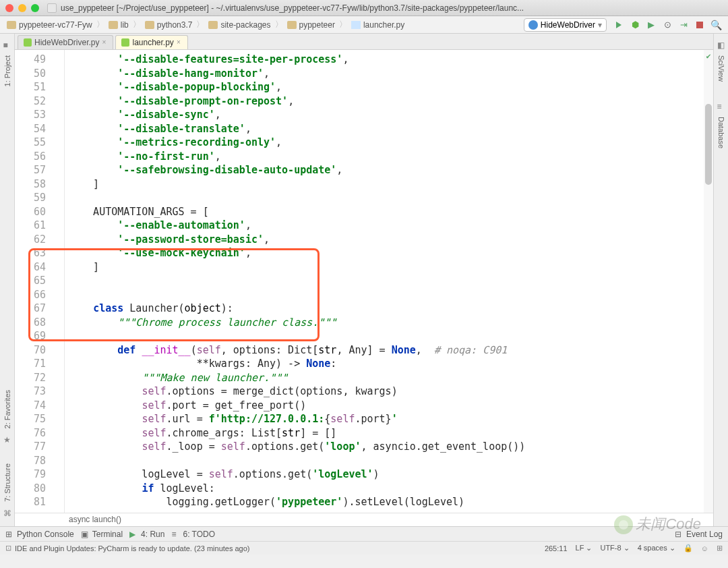 The image size is (728, 568). Describe the element at coordinates (7, 280) in the screenshot. I see `left-tool-strip: ■ 1: Project 2: Favorites ★ 7: Structure…` at that location.